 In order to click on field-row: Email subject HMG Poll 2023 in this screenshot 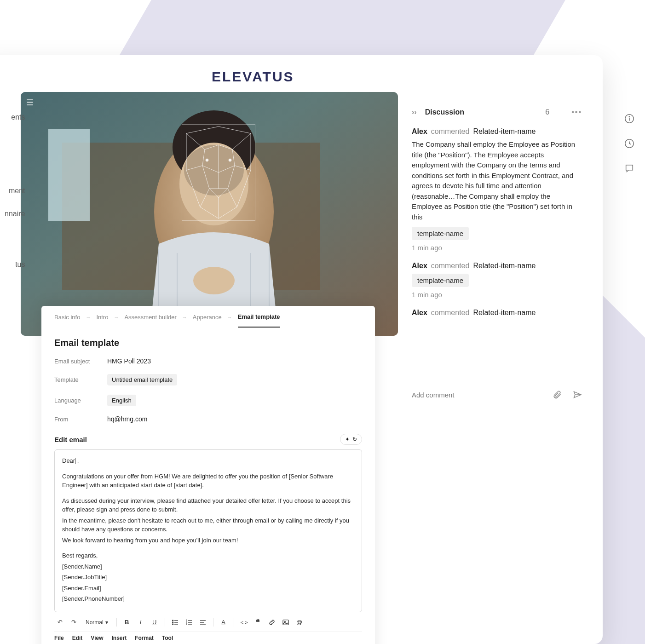, I will do `click(208, 361)`.